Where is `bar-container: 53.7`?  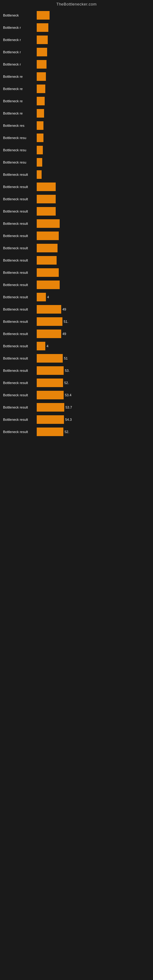 bar-container: 53.7 is located at coordinates (93, 407).